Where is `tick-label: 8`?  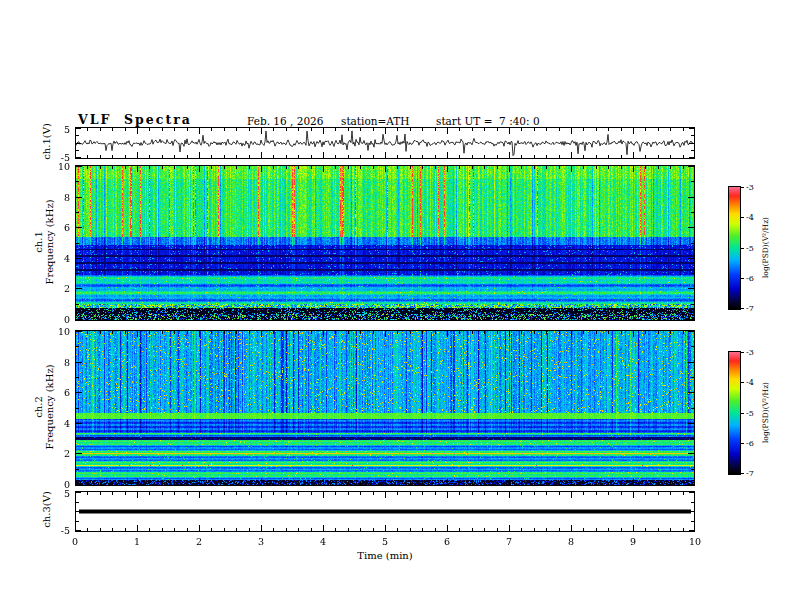
tick-label: 8 is located at coordinates (67, 362).